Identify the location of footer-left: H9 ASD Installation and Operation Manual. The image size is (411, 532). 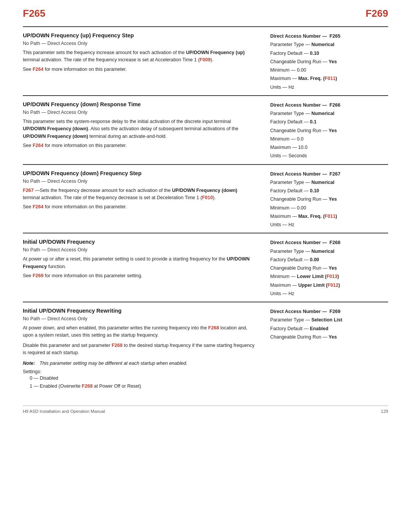
(64, 411).